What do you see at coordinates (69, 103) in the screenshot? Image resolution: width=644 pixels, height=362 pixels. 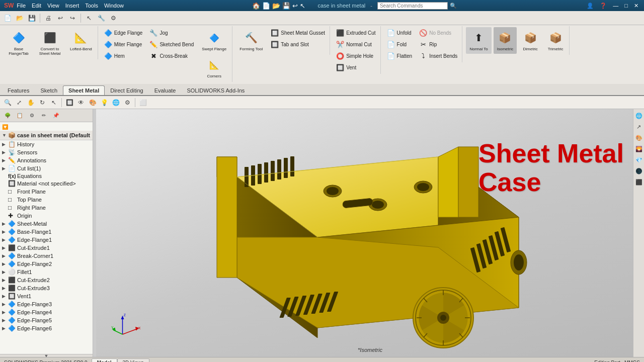 I see `display-style-icon: 🔲` at bounding box center [69, 103].